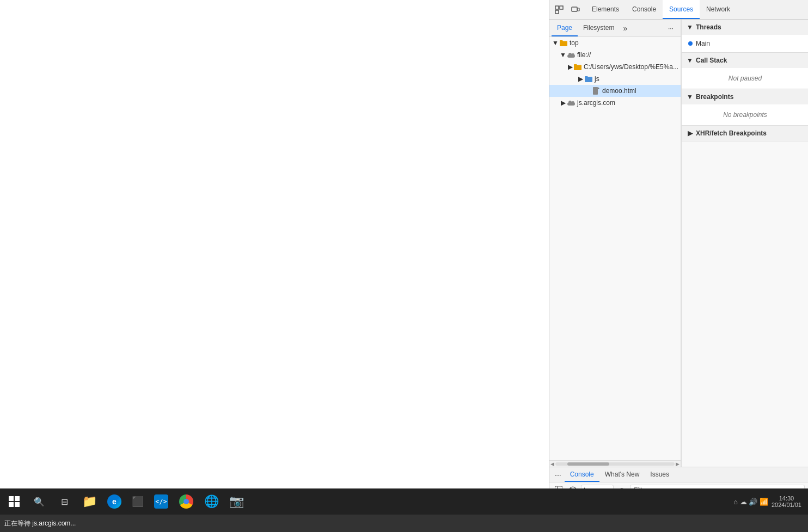  What do you see at coordinates (745, 44) in the screenshot?
I see `thread-main: Main` at bounding box center [745, 44].